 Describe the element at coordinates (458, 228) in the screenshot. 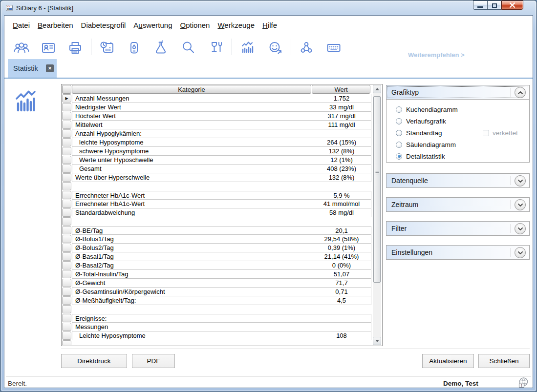

I see `panel-filter: Filter` at that location.